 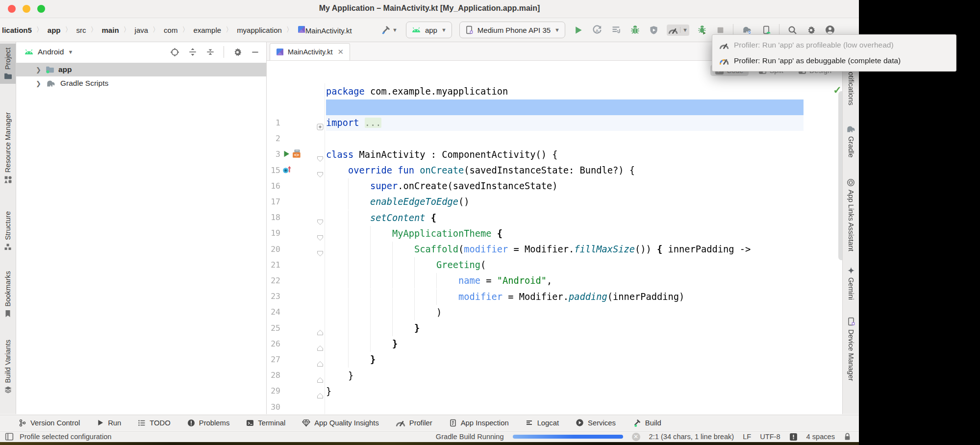 I want to click on line-separator: LF, so click(x=747, y=437).